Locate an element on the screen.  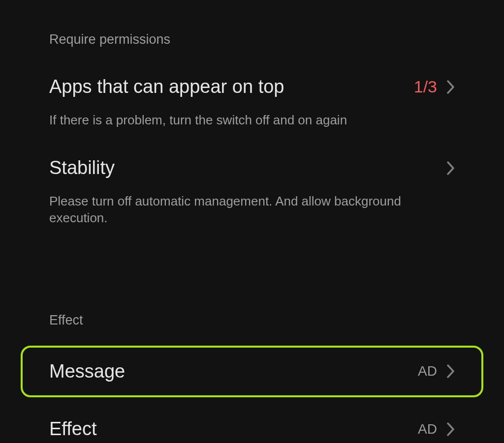
row-apps-on-top: Apps that can appear on top 1/3 If there… is located at coordinates (252, 102).